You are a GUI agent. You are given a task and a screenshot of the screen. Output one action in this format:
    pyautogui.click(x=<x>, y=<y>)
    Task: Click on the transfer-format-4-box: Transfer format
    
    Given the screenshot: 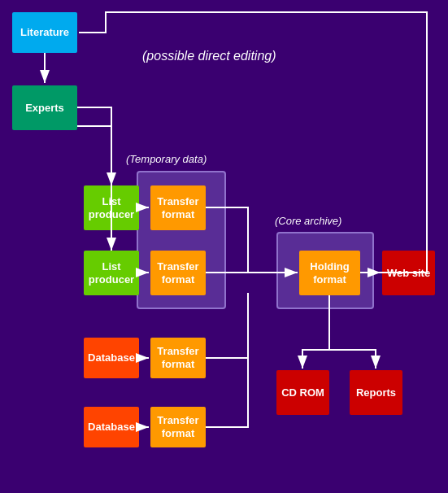 What is the action you would take?
    pyautogui.click(x=178, y=427)
    